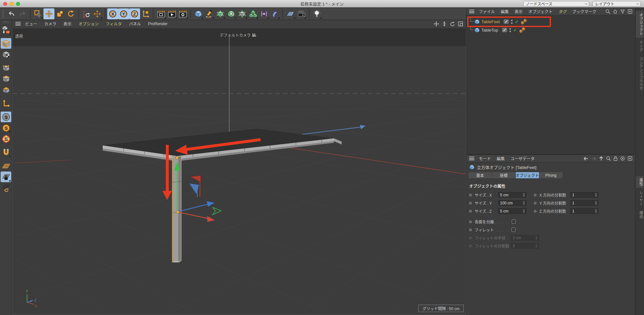 This screenshot has height=315, width=644. I want to click on segments-y-field: 1, so click(584, 203).